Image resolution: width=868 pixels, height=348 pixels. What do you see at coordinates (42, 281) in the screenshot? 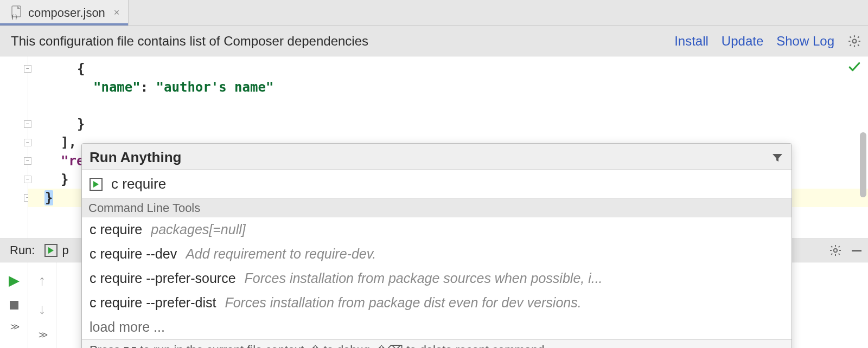
I see `up-icon: ↑` at bounding box center [42, 281].